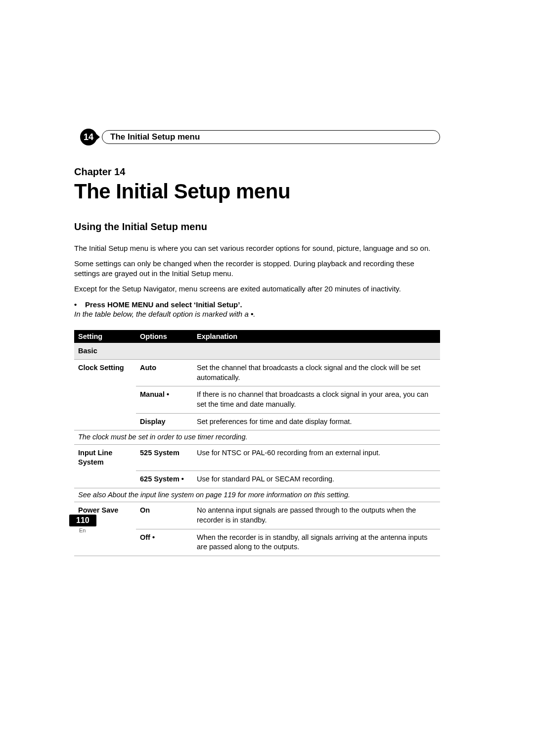  I want to click on section-title: Using the Initial Setup menu, so click(257, 227).